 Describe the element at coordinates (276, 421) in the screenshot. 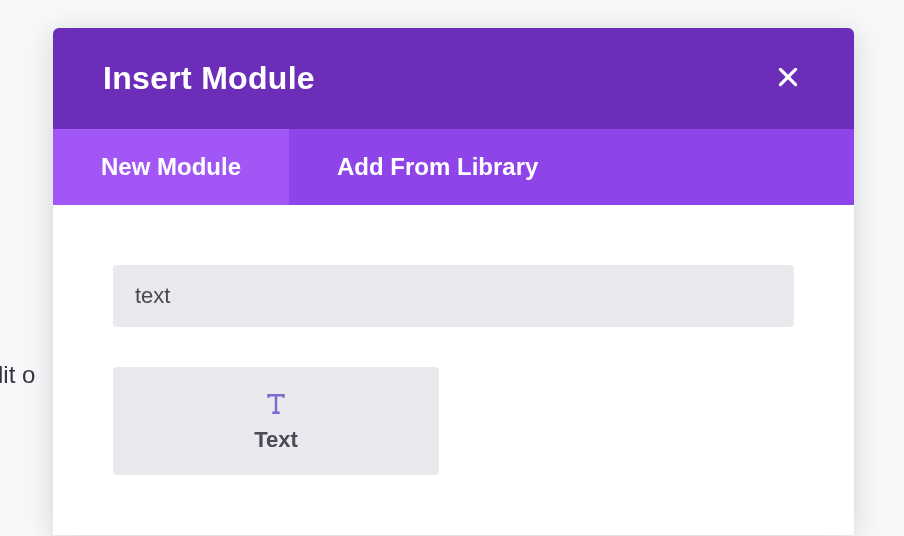

I see `module-item-text: Text` at that location.